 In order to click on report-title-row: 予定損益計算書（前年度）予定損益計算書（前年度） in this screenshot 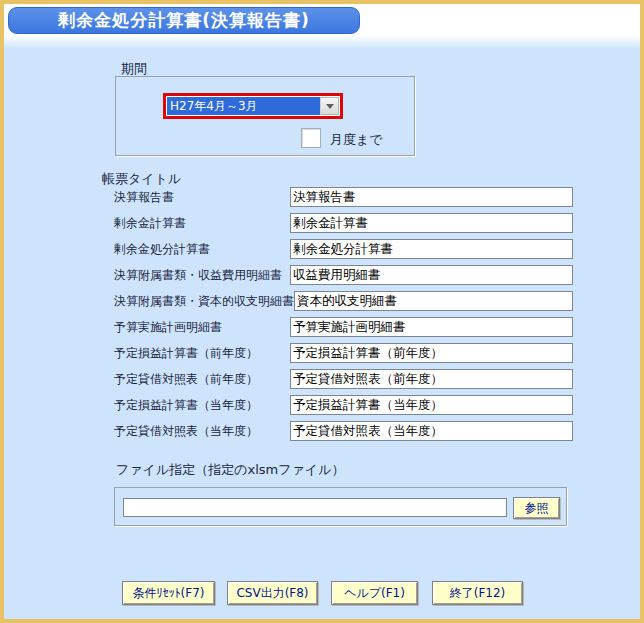, I will do `click(344, 353)`.